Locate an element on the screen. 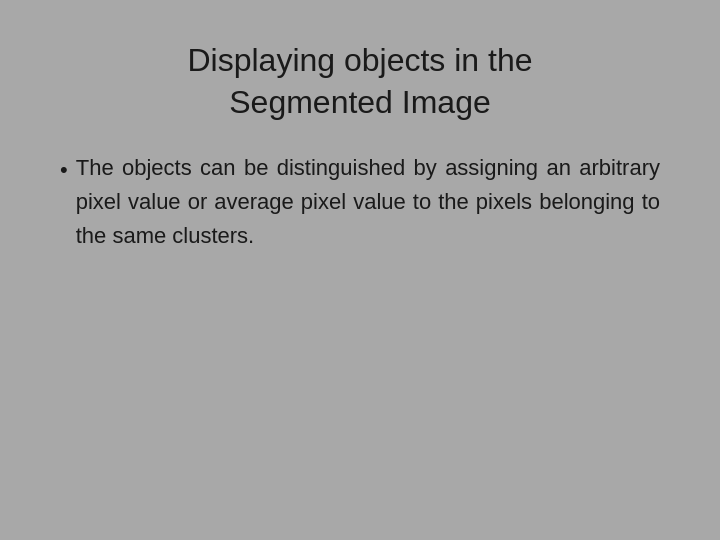 The image size is (720, 540). slide-title: Displaying objects in the Segmented Imag… is located at coordinates (360, 82).